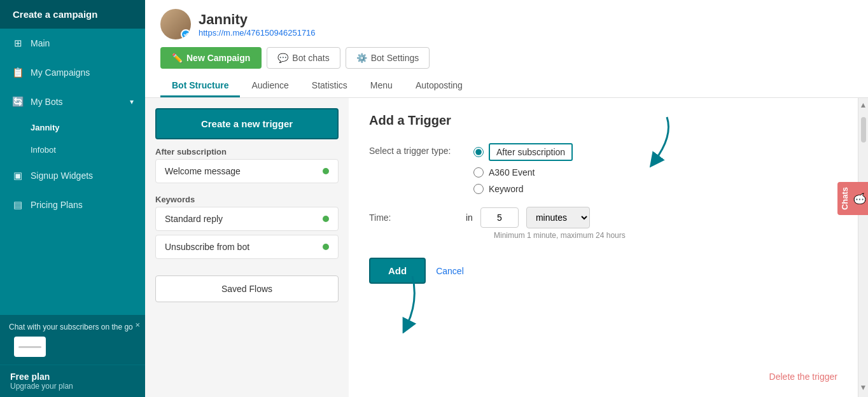  I want to click on saved-flows-button: Saved Flows, so click(247, 289).